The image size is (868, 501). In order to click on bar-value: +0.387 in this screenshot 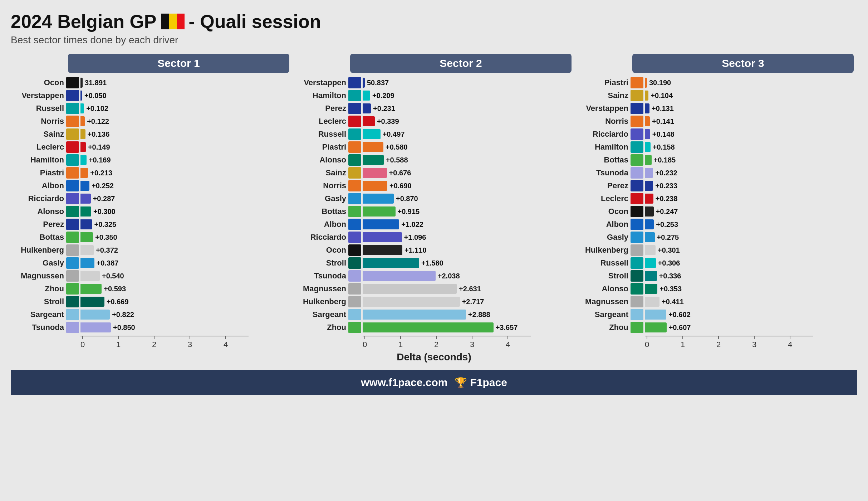, I will do `click(108, 263)`.